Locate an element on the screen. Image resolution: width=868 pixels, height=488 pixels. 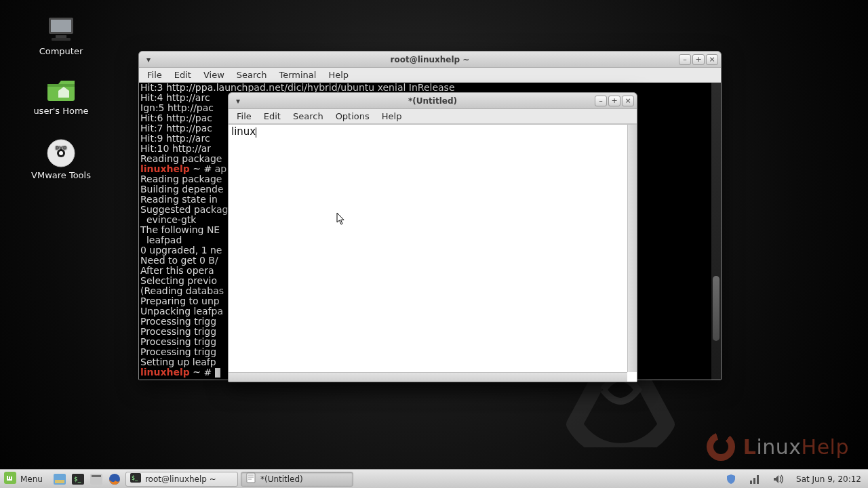
task-label: root@linuxhelp ~ is located at coordinates (180, 479).